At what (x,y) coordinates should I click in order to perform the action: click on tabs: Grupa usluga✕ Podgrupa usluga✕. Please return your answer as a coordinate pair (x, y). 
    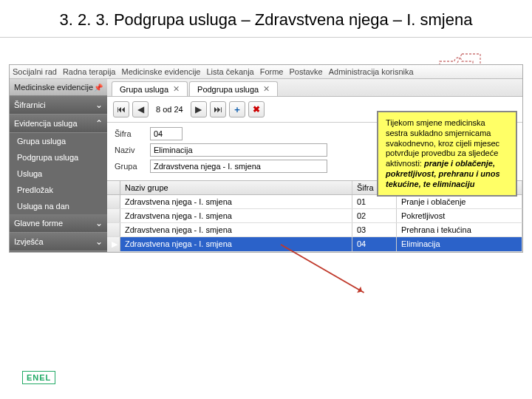
    Looking at the image, I should click on (315, 88).